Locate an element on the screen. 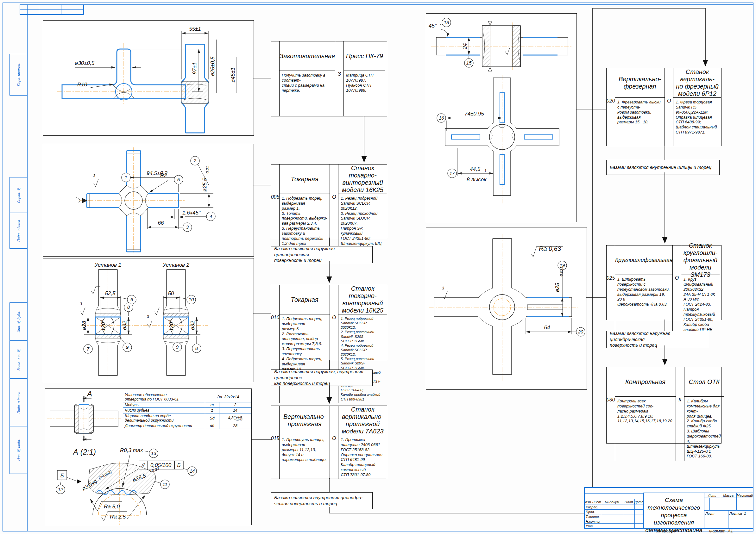 The height and width of the screenshot is (534, 756). svg-text: 13 is located at coordinates (154, 453).